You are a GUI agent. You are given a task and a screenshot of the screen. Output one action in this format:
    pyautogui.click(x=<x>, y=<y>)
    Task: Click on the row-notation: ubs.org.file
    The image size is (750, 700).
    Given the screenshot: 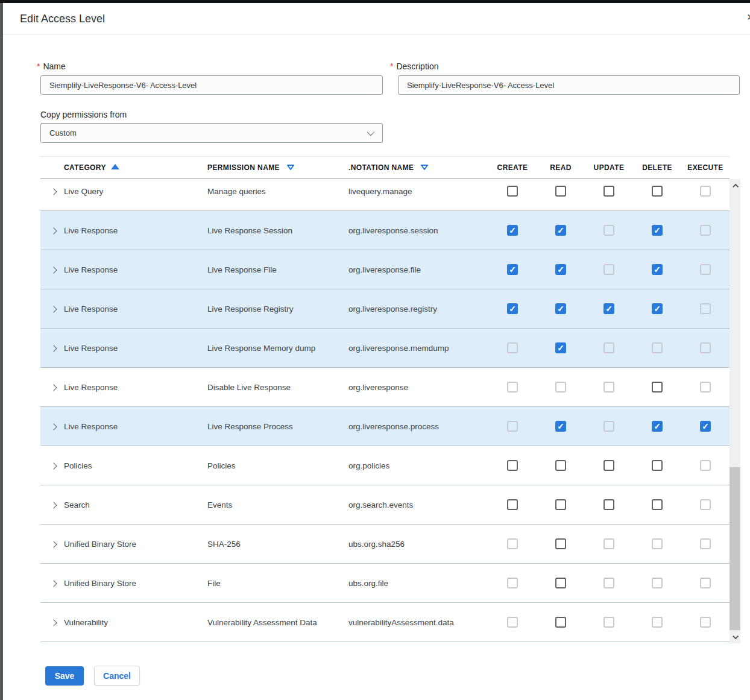 What is the action you would take?
    pyautogui.click(x=418, y=584)
    